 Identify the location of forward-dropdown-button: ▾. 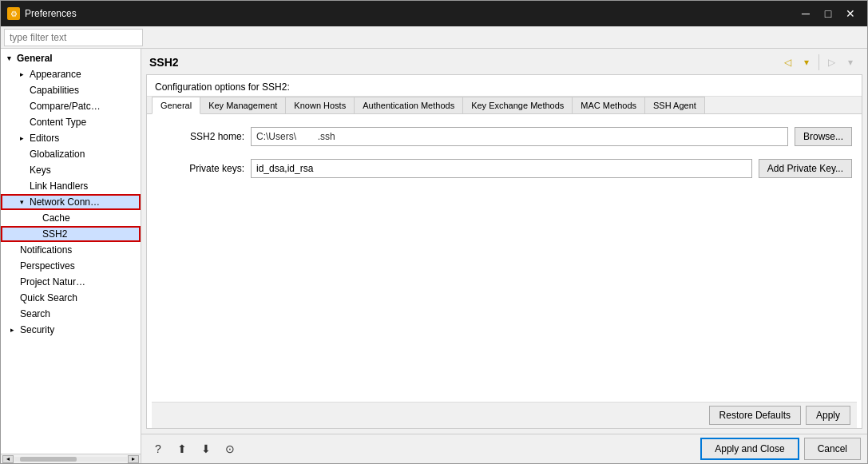
(850, 62).